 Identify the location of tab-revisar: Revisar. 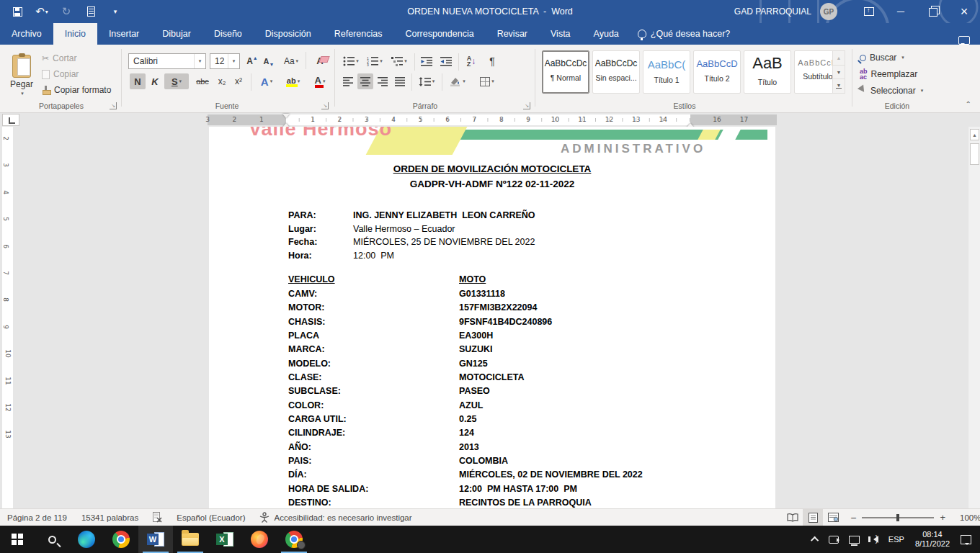
(512, 34).